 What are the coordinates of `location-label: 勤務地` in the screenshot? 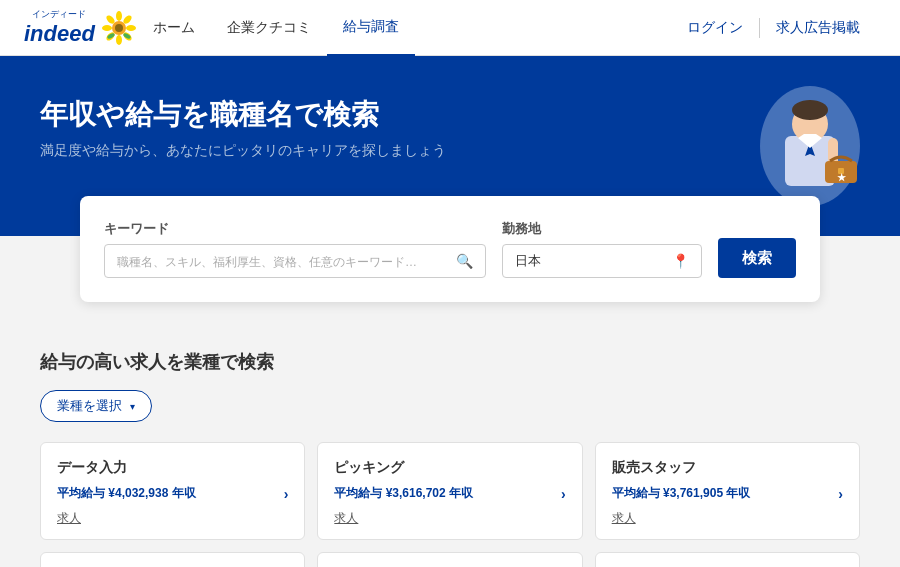 It's located at (602, 229).